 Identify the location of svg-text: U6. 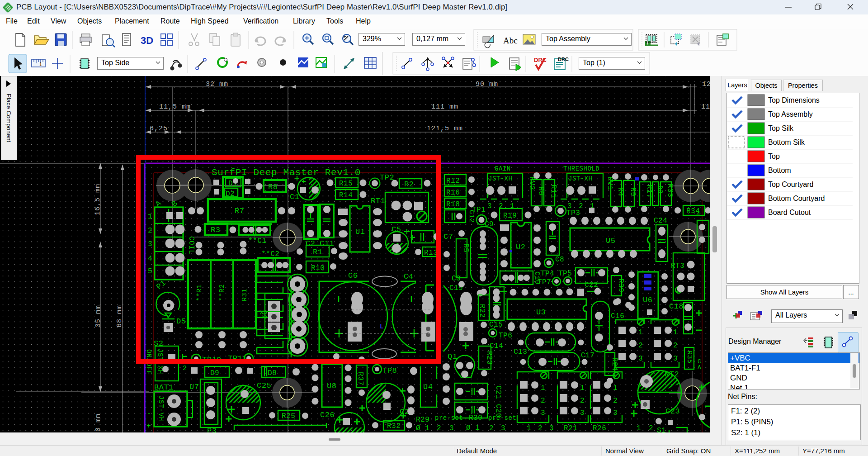
(647, 300).